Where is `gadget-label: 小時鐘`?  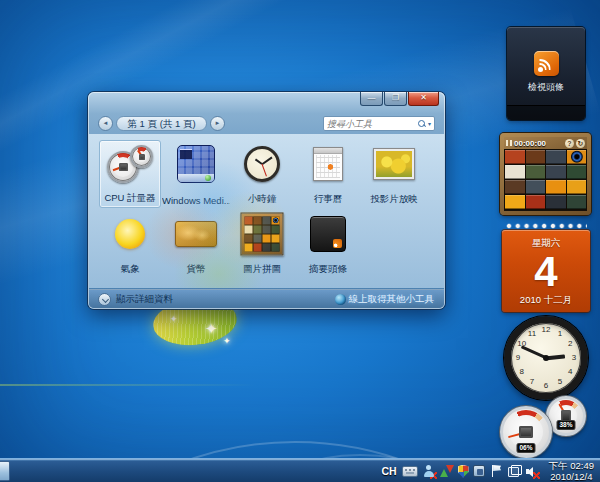 gadget-label: 小時鐘 is located at coordinates (262, 200).